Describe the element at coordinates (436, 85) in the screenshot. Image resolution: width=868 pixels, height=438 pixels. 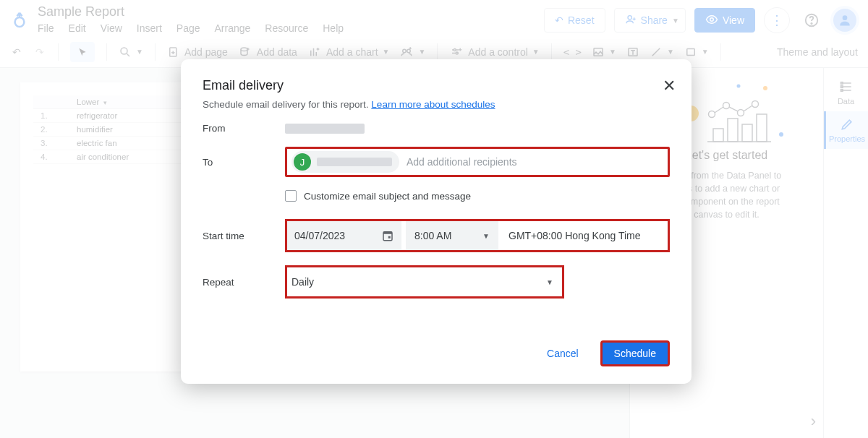
I see `modal-title: Email delivery` at that location.